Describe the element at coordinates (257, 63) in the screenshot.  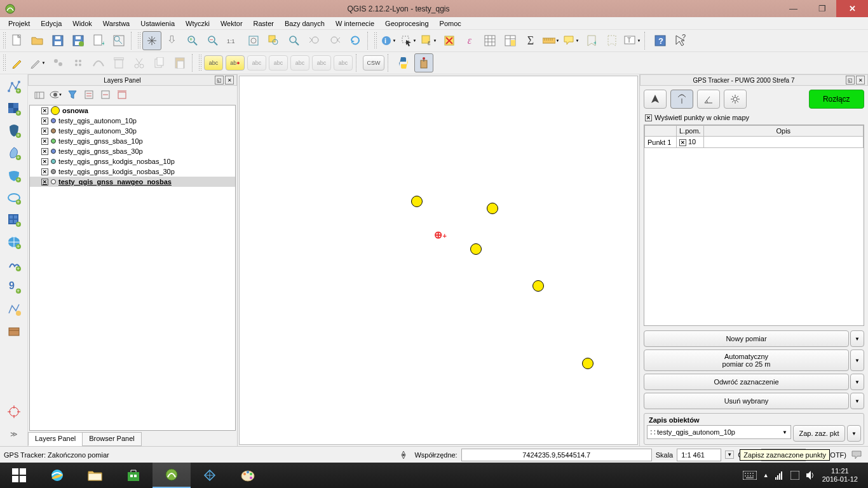
I see `label-abc1-icon: abc` at that location.